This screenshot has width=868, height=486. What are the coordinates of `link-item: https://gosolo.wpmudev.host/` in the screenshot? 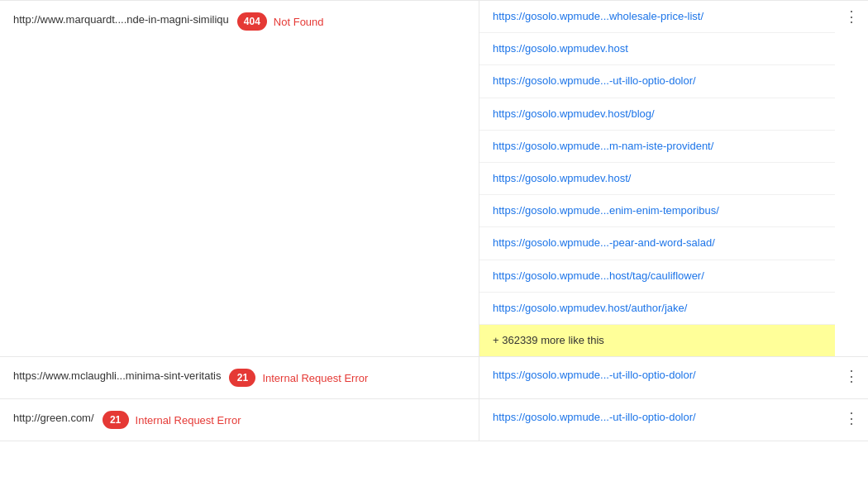 It's located at (657, 179).